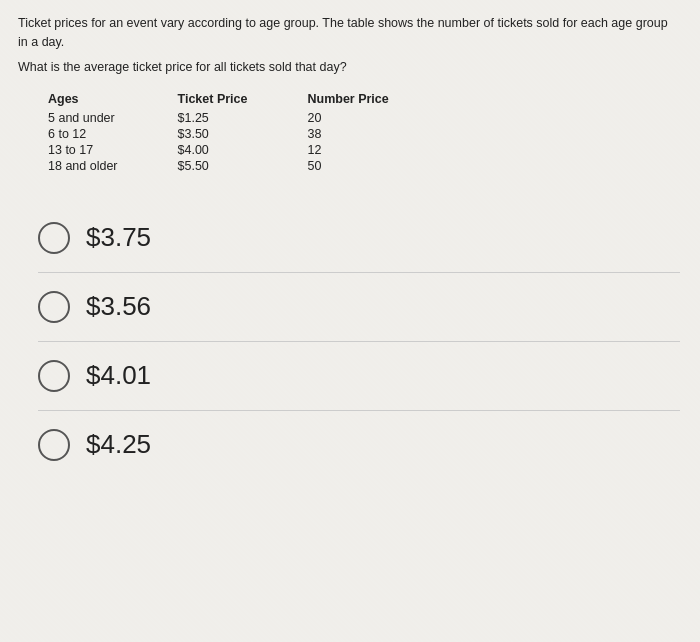 The image size is (700, 642). I want to click on data-table-container: Ages Ticket Price Number Price 5 and und…, so click(364, 133).